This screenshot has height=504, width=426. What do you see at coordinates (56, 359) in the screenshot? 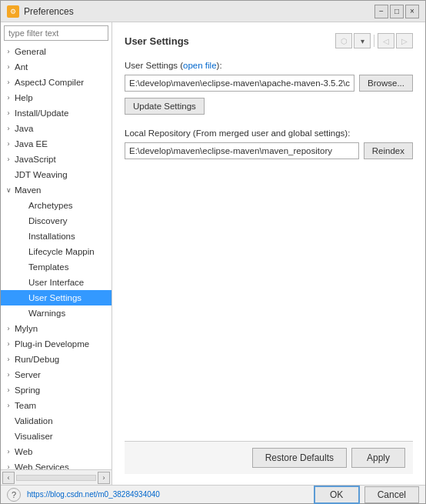
I see `tree-item-rundebug: ›Run/Debug` at bounding box center [56, 359].